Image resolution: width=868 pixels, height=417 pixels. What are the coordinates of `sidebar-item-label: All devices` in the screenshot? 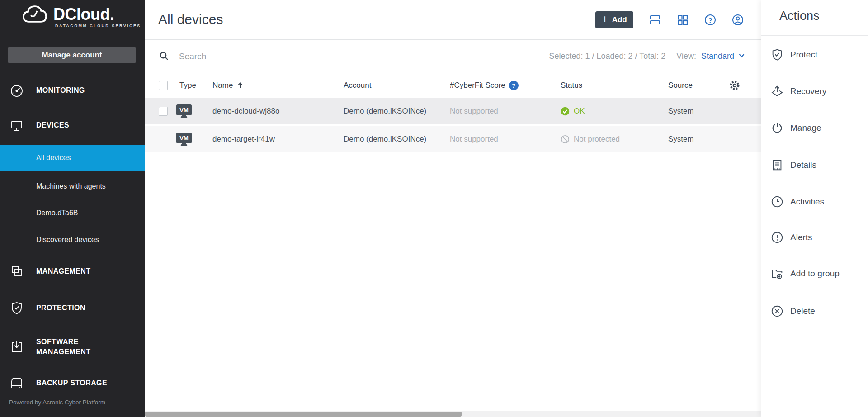 It's located at (53, 158).